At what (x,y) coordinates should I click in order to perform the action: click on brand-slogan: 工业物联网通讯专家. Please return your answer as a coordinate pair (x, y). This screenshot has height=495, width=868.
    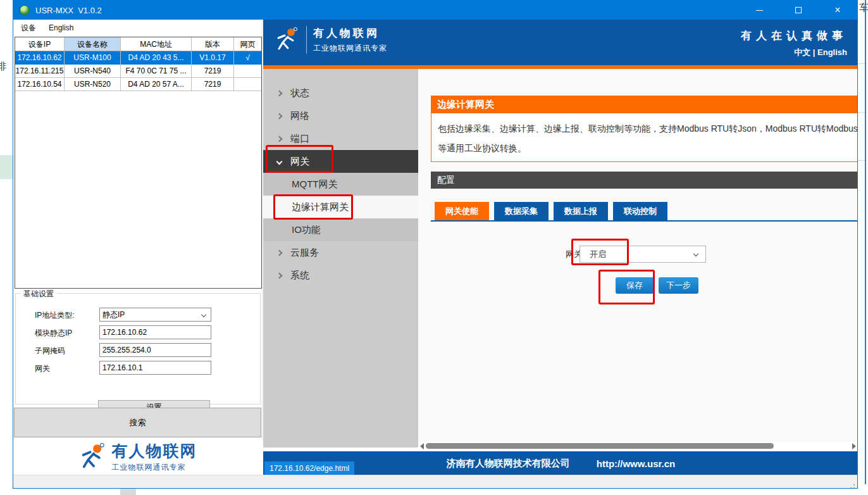
    Looking at the image, I should click on (154, 467).